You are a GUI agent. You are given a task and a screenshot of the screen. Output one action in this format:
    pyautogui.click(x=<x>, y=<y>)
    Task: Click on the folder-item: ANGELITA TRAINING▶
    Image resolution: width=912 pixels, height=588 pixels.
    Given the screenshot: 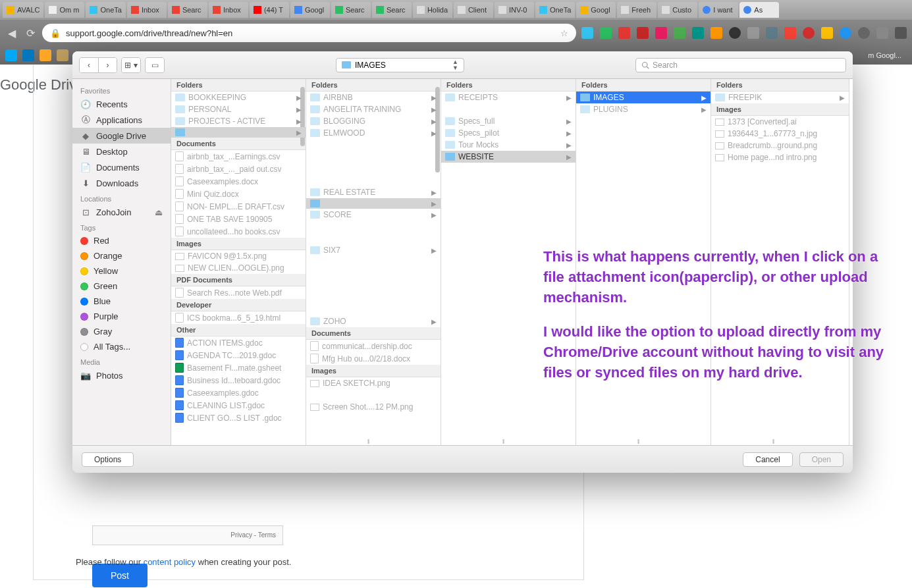 What is the action you would take?
    pyautogui.click(x=373, y=109)
    